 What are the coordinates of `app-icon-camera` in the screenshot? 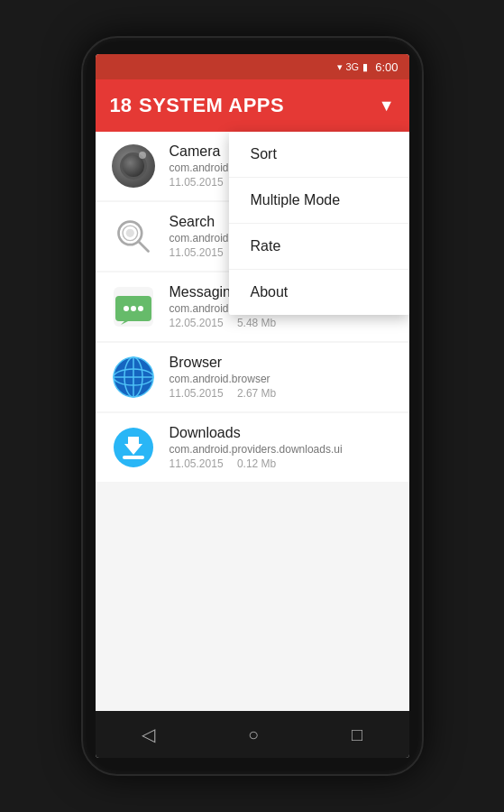 It's located at (133, 166).